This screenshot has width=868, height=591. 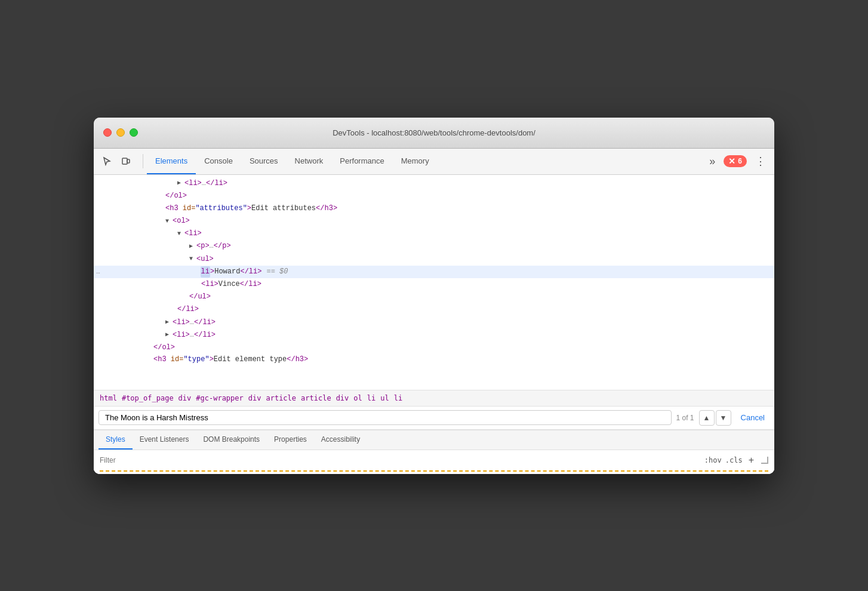 I want to click on search-cancel-button: Cancel, so click(x=753, y=418).